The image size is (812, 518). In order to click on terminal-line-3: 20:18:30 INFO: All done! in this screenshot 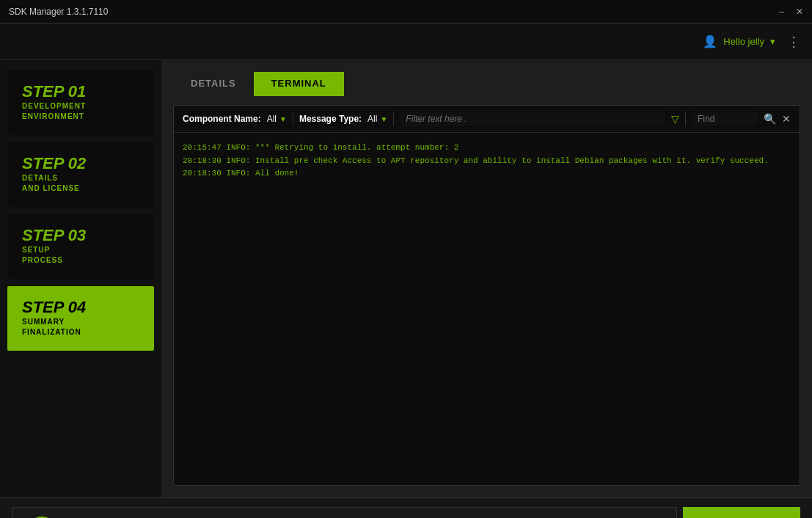, I will do `click(487, 174)`.